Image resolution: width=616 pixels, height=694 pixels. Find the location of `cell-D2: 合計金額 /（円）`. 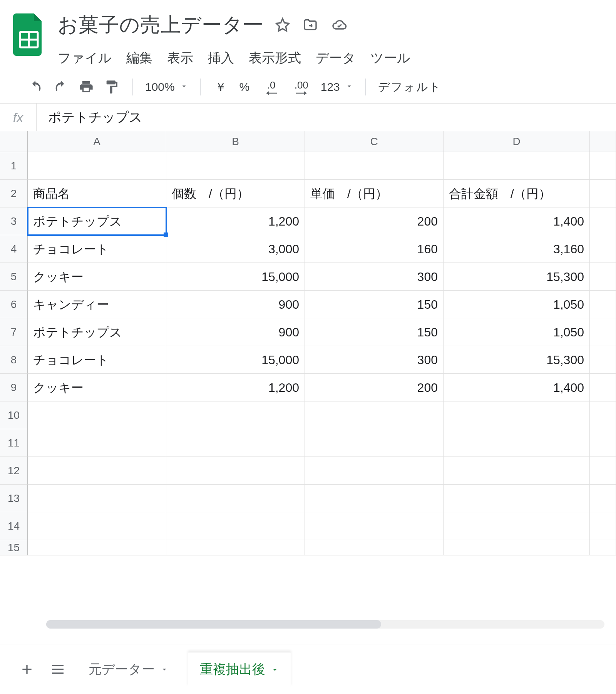

cell-D2: 合計金額 /（円） is located at coordinates (517, 194).